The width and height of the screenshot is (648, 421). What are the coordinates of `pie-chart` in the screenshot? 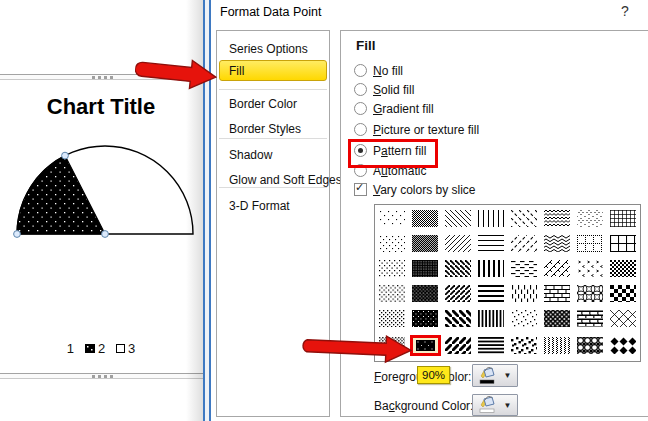 It's located at (104, 190).